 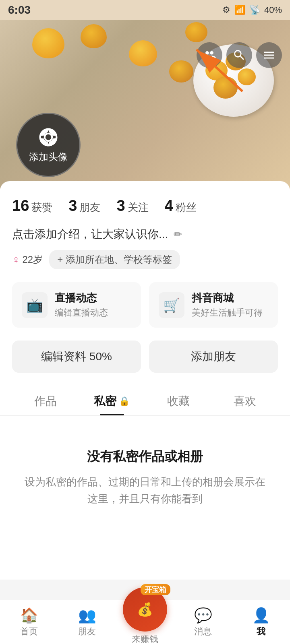 I want to click on likes-label: 获赞, so click(x=42, y=208).